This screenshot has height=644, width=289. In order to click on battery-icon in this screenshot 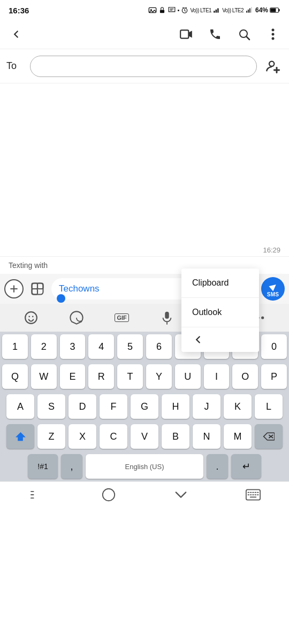, I will do `click(275, 10)`.